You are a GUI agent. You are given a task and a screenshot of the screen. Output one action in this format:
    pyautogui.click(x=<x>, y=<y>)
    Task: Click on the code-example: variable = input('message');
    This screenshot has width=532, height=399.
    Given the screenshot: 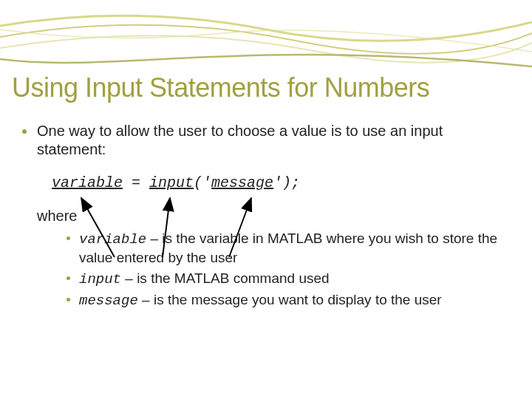 What is the action you would take?
    pyautogui.click(x=281, y=183)
    